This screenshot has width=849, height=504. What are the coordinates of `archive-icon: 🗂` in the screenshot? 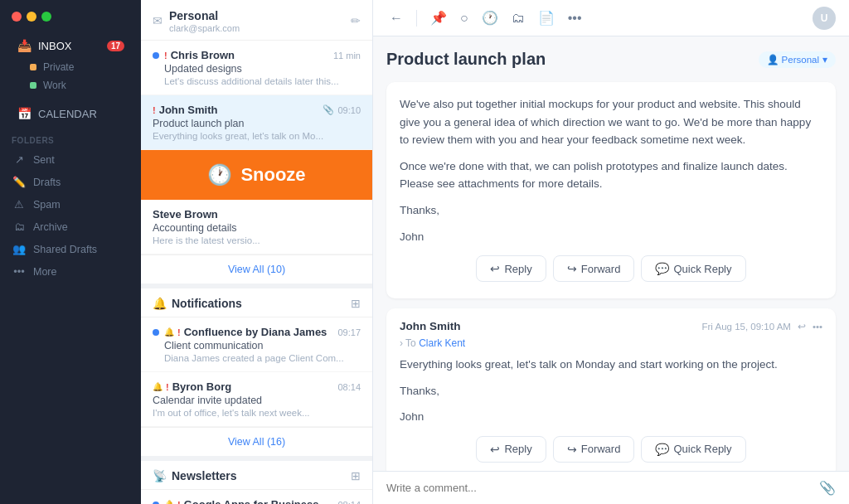 It's located at (19, 227).